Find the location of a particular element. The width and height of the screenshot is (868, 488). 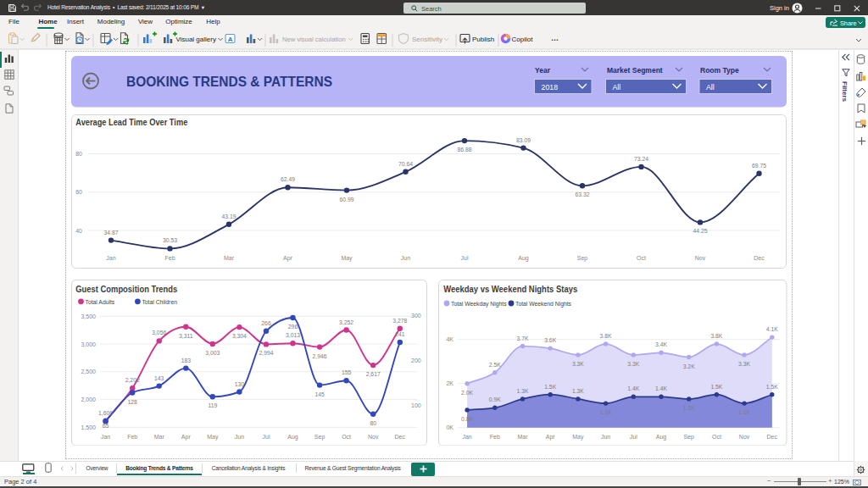

svg-text: 2K is located at coordinates (449, 383).